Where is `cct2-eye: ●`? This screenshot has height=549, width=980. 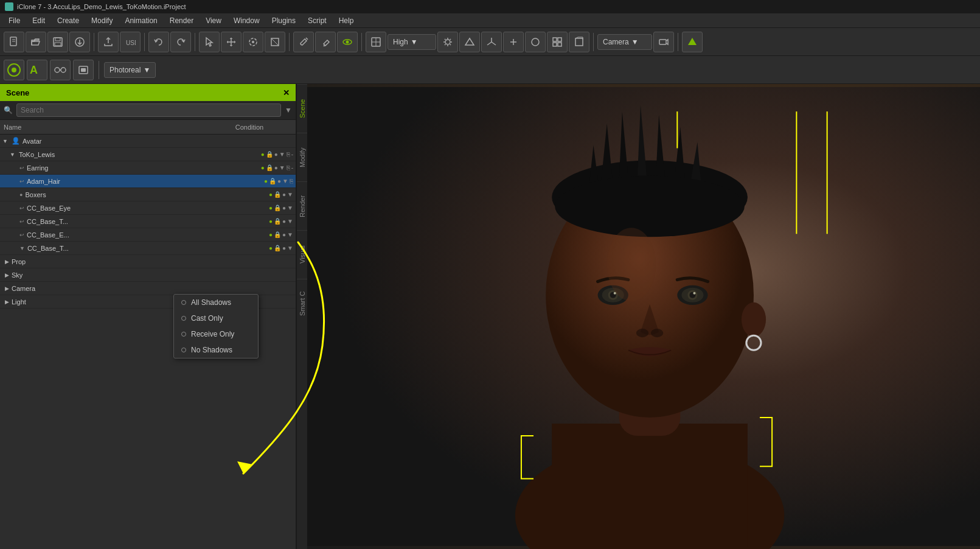
cct2-eye: ● is located at coordinates (271, 248).